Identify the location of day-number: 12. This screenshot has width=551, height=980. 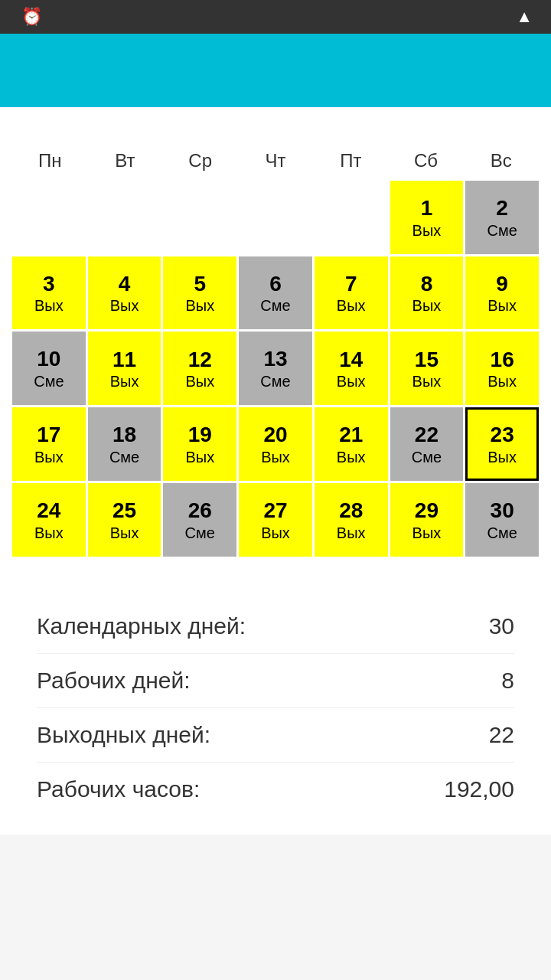
(201, 360).